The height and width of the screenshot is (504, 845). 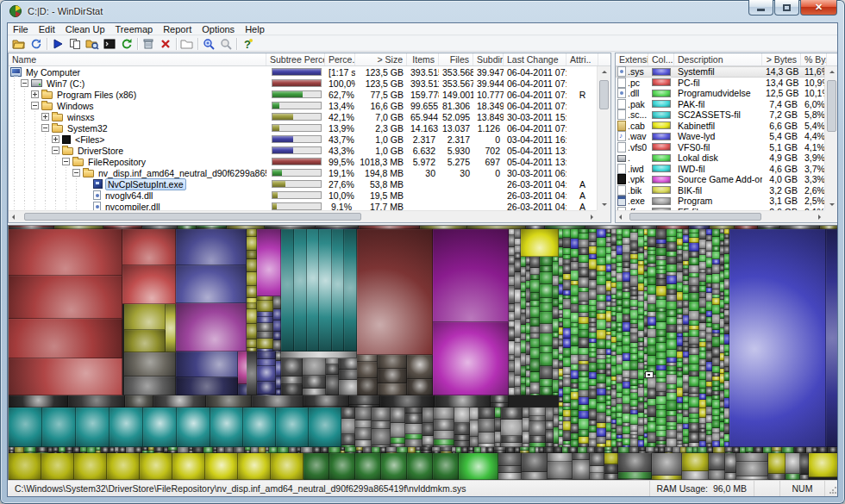 What do you see at coordinates (303, 195) in the screenshot?
I see `tree-row: nvoglv64.dll10,0%19,5 MB26-03-2011 04:37…` at bounding box center [303, 195].